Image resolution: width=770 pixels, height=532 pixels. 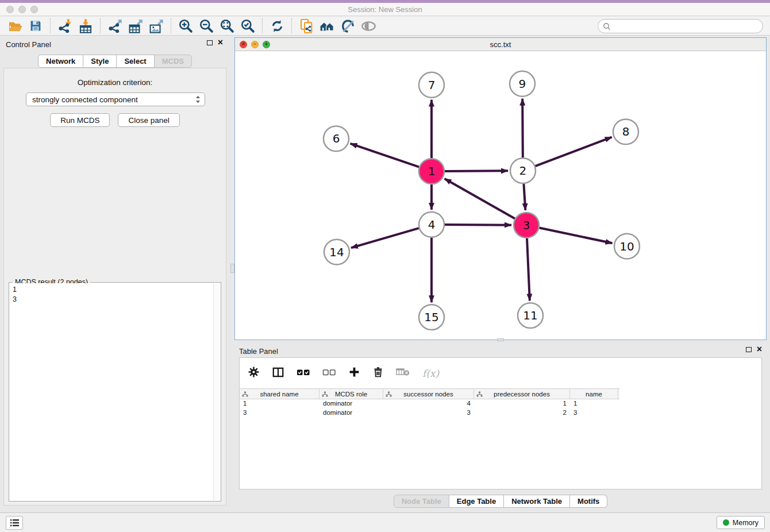 What do you see at coordinates (232, 268) in the screenshot?
I see `splitter-handle` at bounding box center [232, 268].